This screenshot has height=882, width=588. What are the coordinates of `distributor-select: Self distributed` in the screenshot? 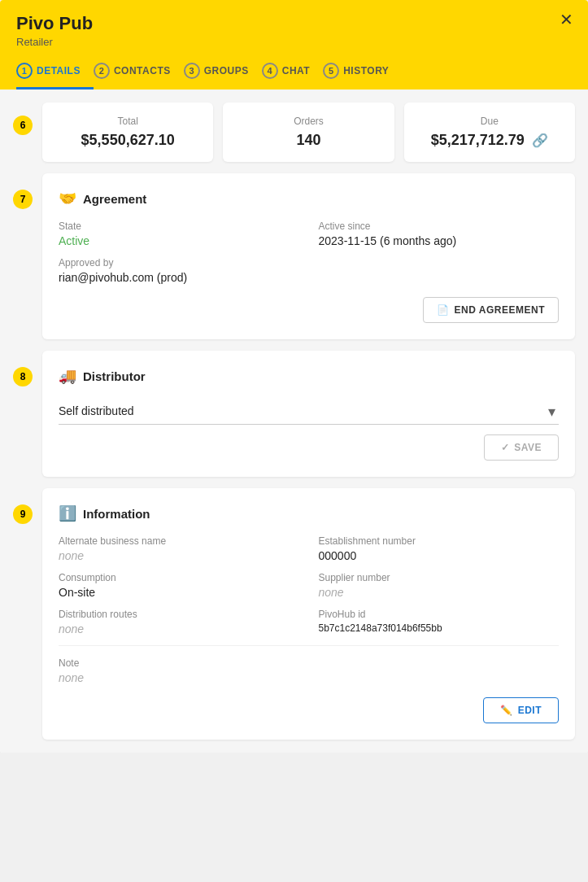 It's located at (309, 412).